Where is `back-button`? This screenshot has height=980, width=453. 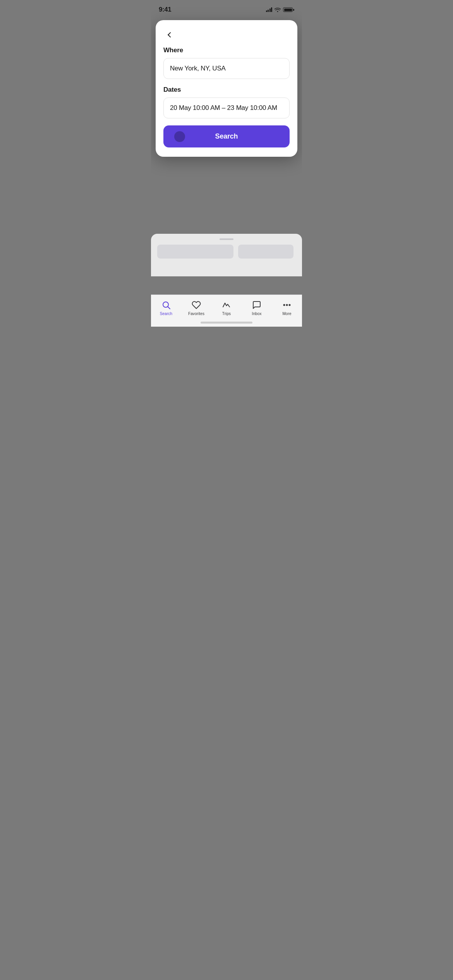 back-button is located at coordinates (170, 35).